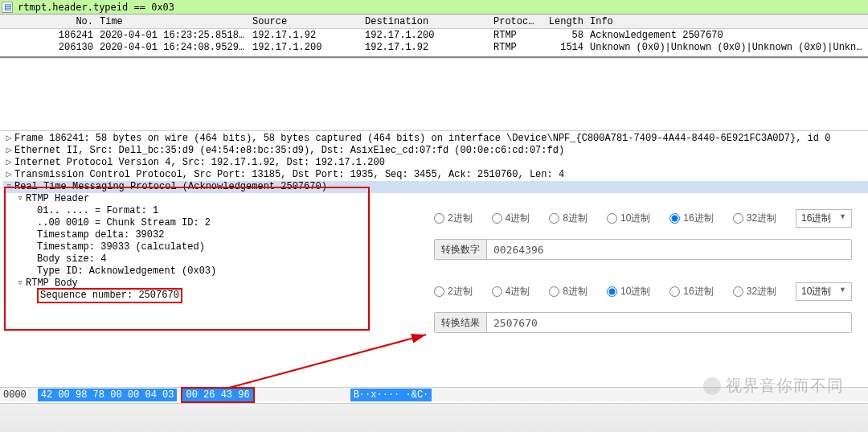 The height and width of the screenshot is (432, 868). What do you see at coordinates (330, 362) in the screenshot?
I see `annotation-arrow` at bounding box center [330, 362].